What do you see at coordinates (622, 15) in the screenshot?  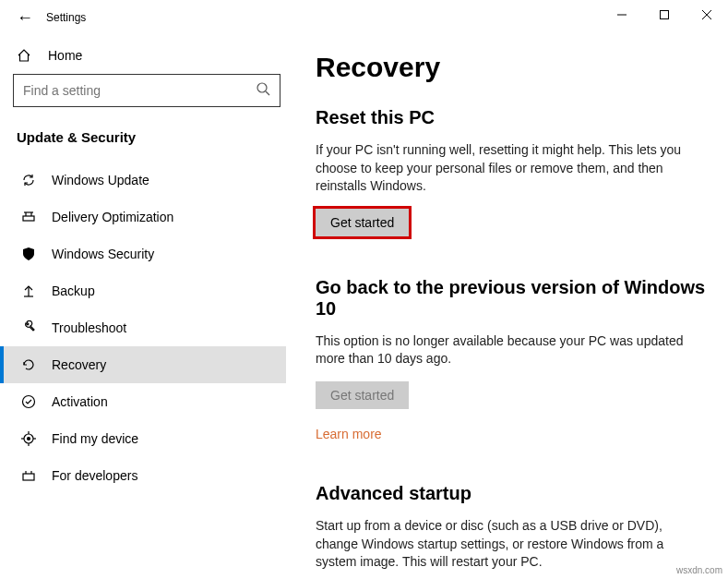 I see `minimize-button` at bounding box center [622, 15].